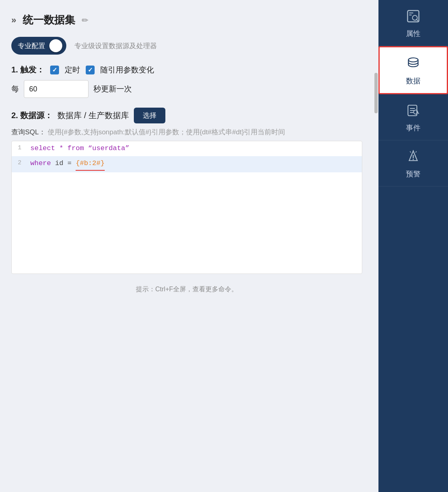 Image resolution: width=448 pixels, height=492 pixels. What do you see at coordinates (187, 81) in the screenshot?
I see `section-trigger: 1. 触发： ✓ 定时 ✓ 随引用参数变化 每 秒更新一次` at bounding box center [187, 81].